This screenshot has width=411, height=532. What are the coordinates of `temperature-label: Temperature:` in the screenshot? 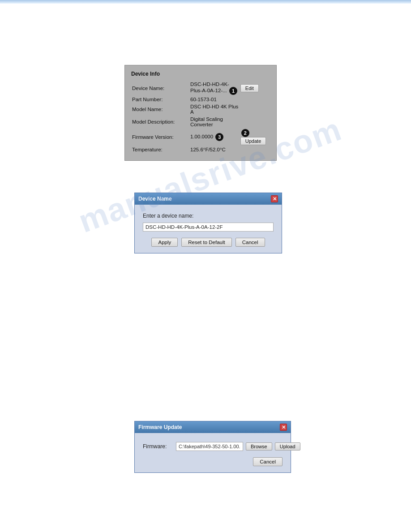 It's located at (160, 150).